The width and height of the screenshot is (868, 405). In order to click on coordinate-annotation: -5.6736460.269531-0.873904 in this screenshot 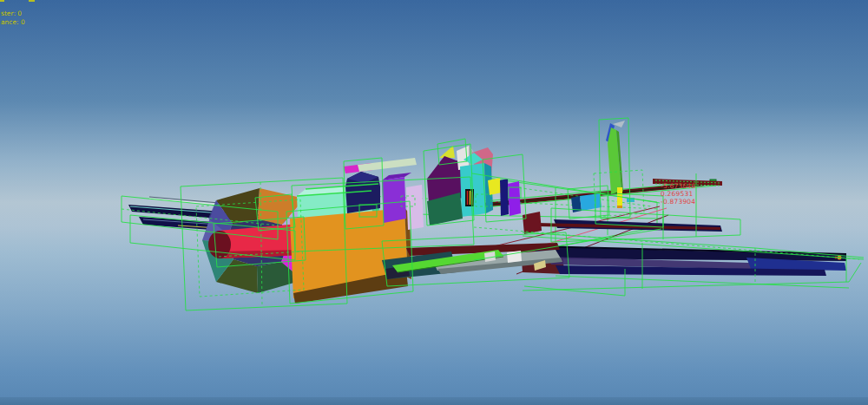, I will do `click(678, 194)`.